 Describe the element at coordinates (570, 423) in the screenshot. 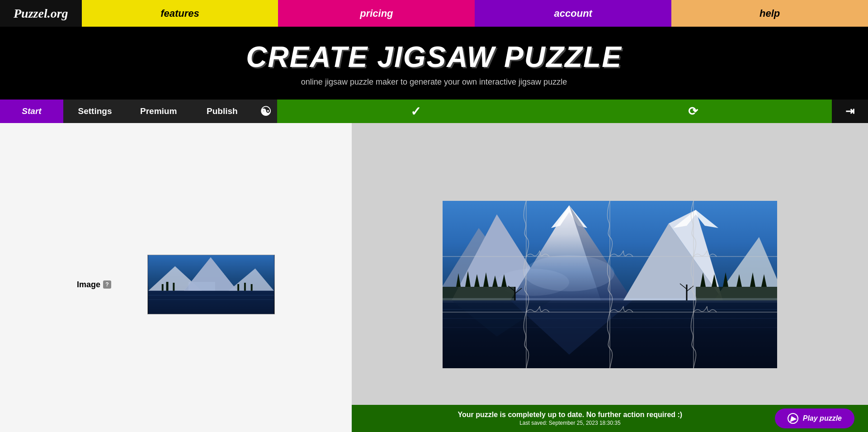

I see `status-sub-text: Last saved: September 25, 2023 18:30:35` at that location.